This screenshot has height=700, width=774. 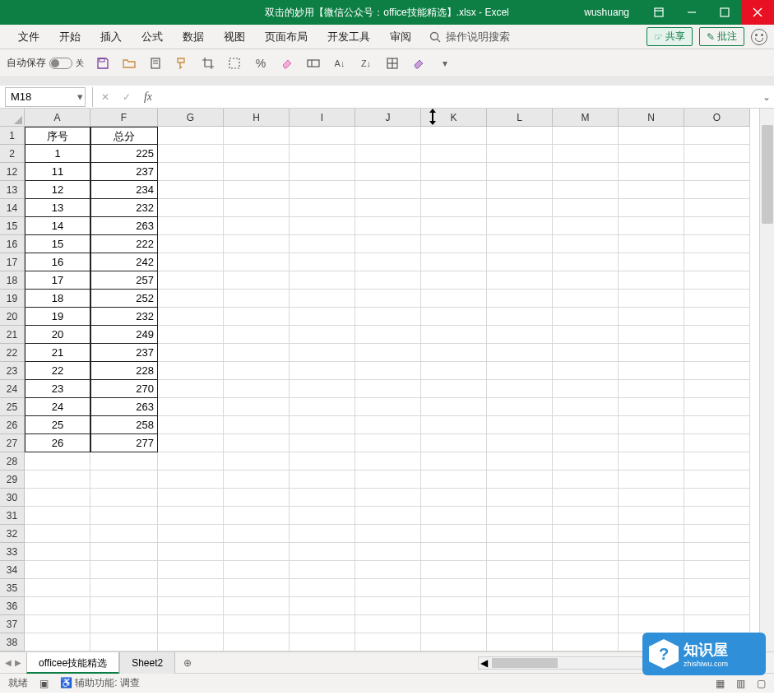 What do you see at coordinates (366, 63) in the screenshot?
I see `sort-desc-icon: Z↓` at bounding box center [366, 63].